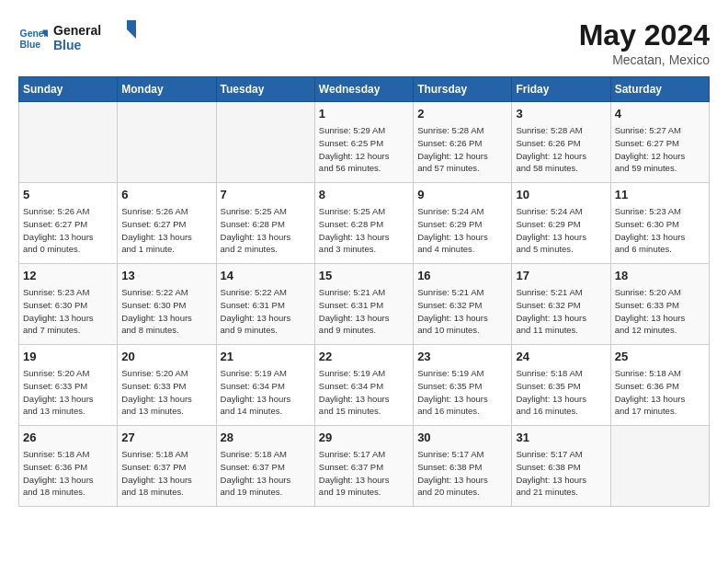  Describe the element at coordinates (561, 392) in the screenshot. I see `day-info: Sunrise: 5:18 AM Sunset: 6:35 PM Dayligh…` at that location.